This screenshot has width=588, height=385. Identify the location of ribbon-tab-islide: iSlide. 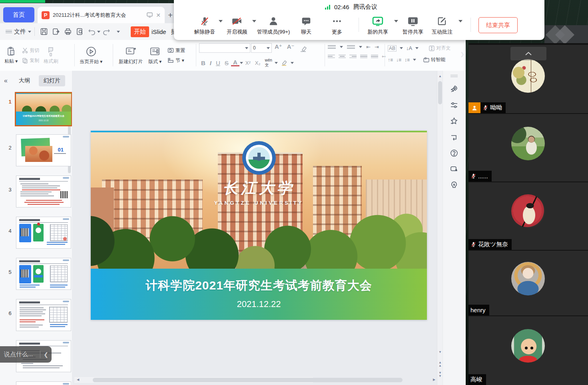
(159, 32).